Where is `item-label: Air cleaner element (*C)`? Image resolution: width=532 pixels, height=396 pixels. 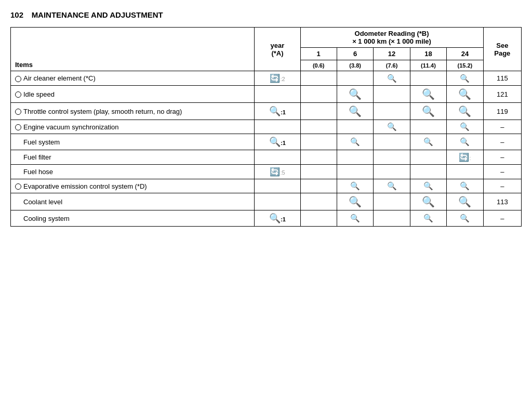
item-label: Air cleaner element (*C) is located at coordinates (59, 78).